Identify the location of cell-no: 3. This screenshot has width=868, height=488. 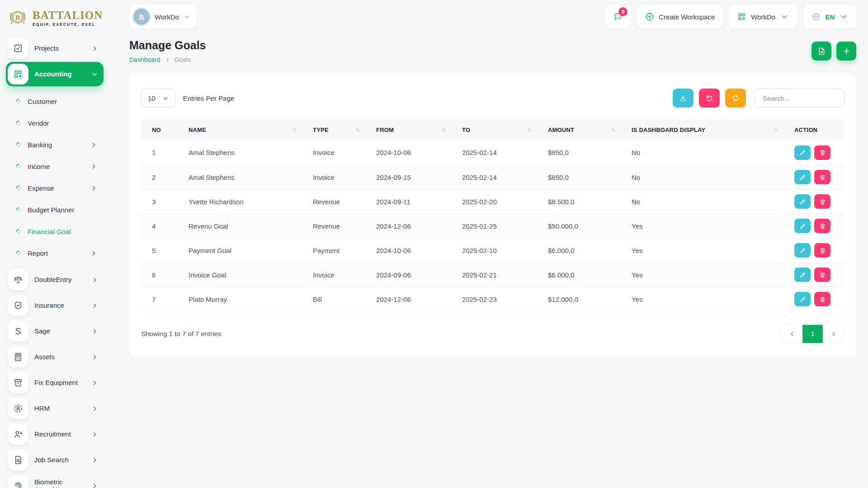
(163, 202).